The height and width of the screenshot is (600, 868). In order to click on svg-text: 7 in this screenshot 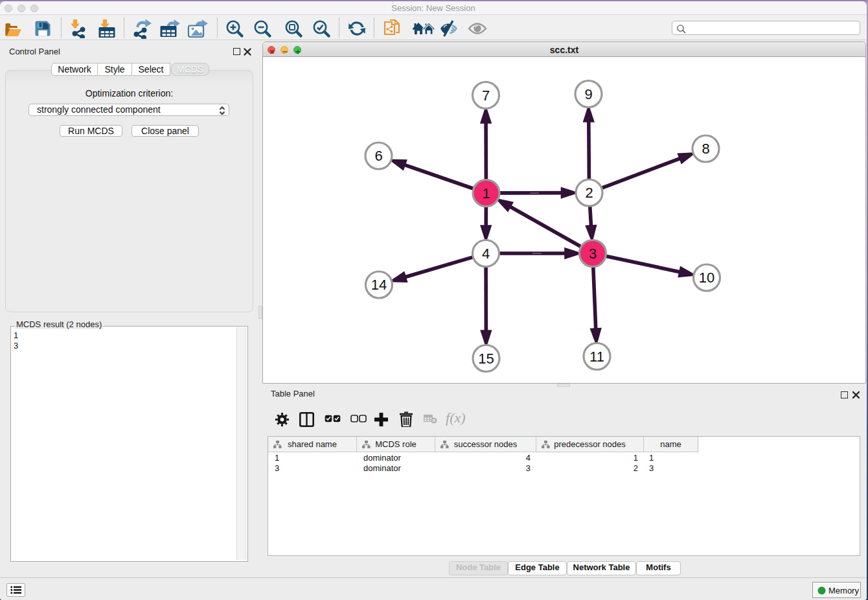, I will do `click(486, 96)`.